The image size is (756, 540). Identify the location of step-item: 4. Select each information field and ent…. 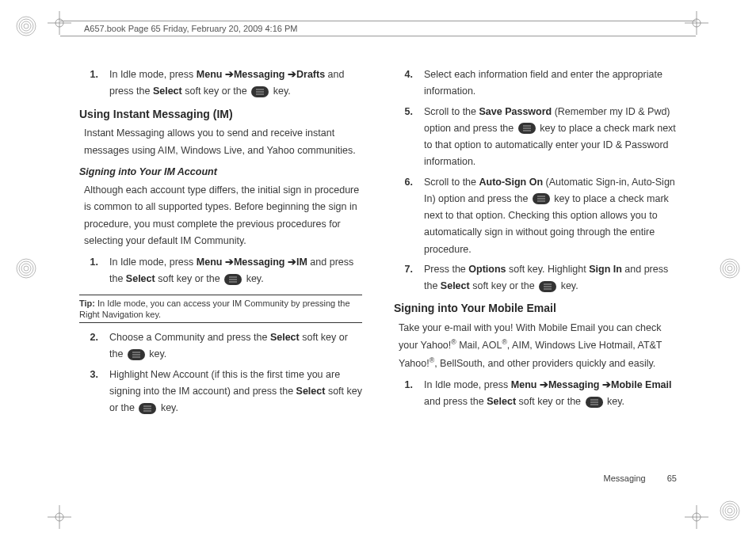
(536, 84).